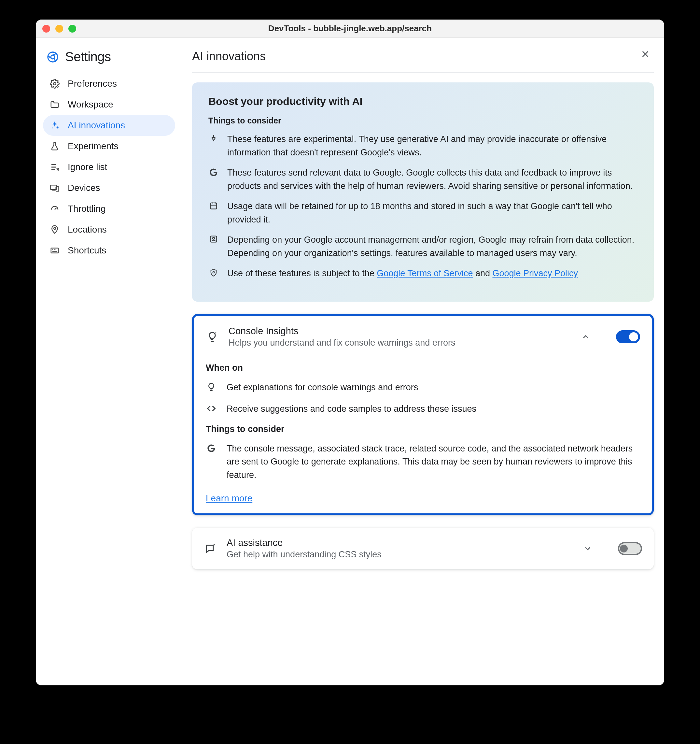 The height and width of the screenshot is (744, 700). Describe the element at coordinates (423, 146) in the screenshot. I see `info-bullet: These features are experimental. They us…` at that location.